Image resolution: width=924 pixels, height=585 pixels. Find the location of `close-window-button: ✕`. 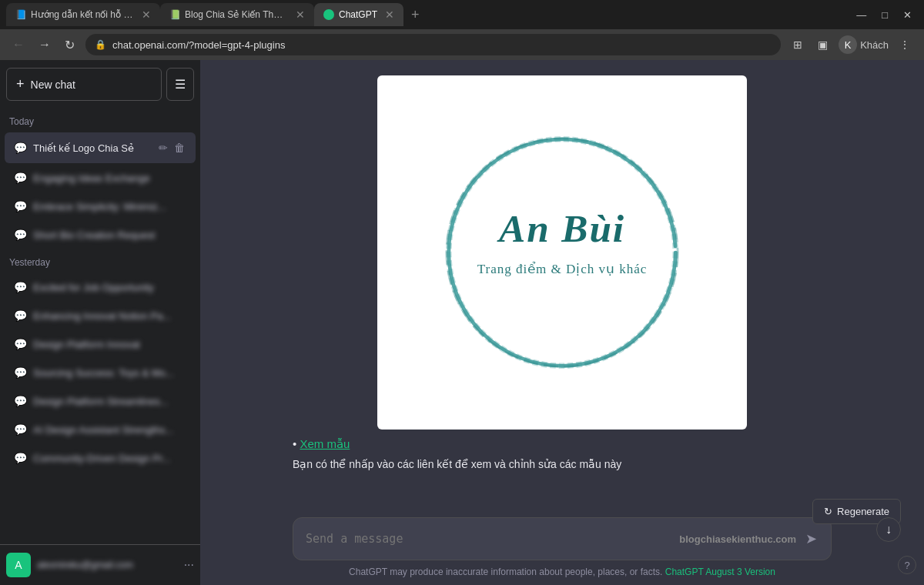

close-window-button: ✕ is located at coordinates (907, 15).